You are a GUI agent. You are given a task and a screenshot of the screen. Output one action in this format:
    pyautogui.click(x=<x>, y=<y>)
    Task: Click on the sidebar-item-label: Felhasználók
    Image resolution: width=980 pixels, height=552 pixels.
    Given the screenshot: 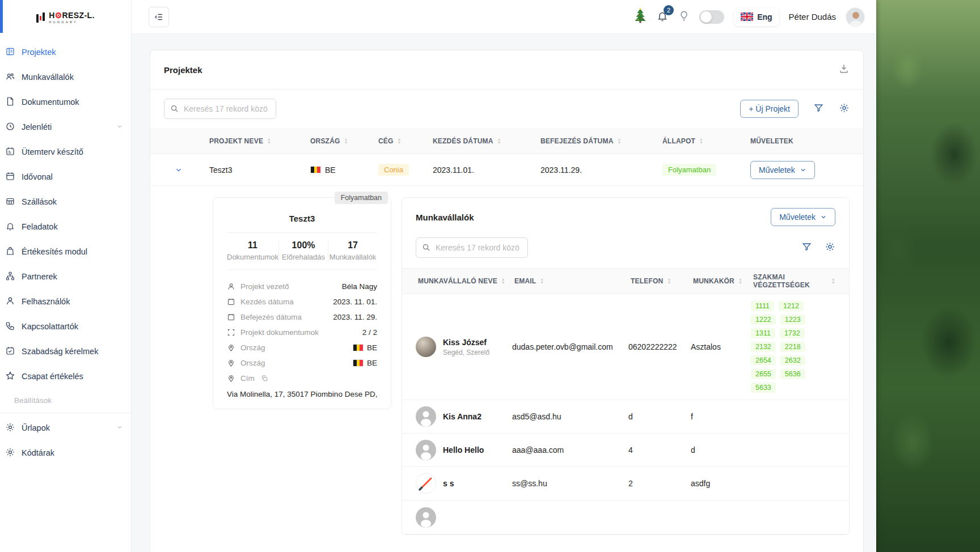 What is the action you would take?
    pyautogui.click(x=45, y=302)
    